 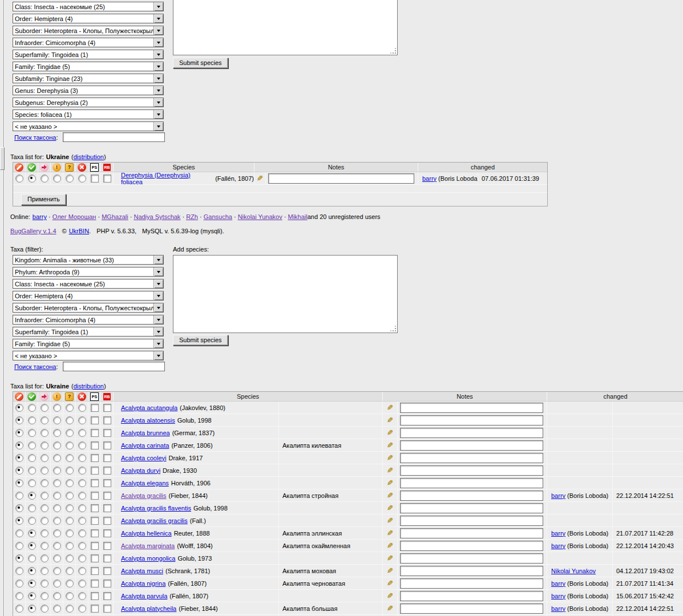 What do you see at coordinates (88, 90) in the screenshot?
I see `taxon-select: Genus: Derephysia (3)` at bounding box center [88, 90].